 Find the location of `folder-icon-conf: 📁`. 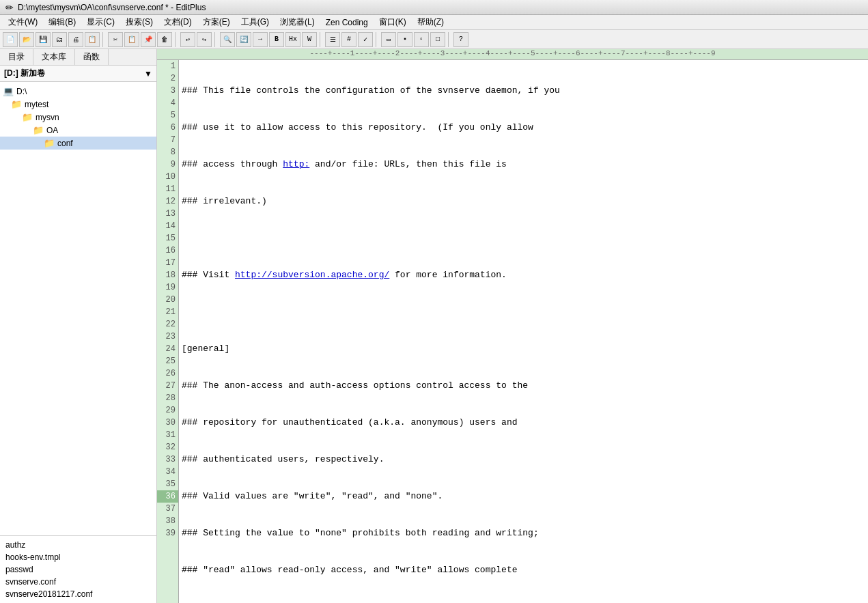

folder-icon-conf: 📁 is located at coordinates (49, 143).